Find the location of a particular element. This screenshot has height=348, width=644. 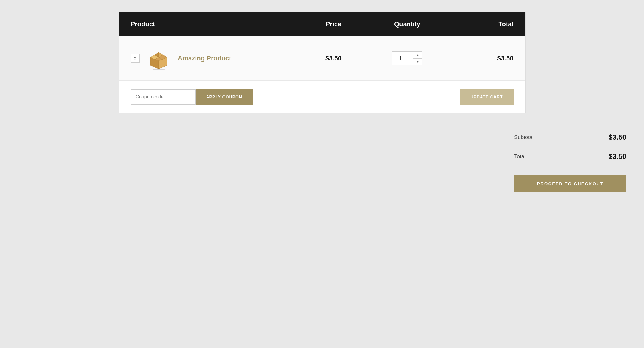

quantity-arrows: ▲ ▼ is located at coordinates (418, 58).